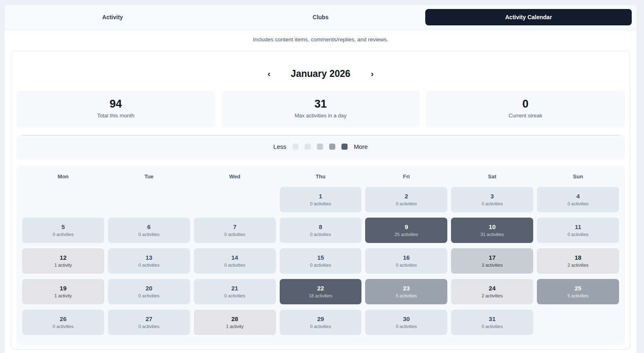 This screenshot has width=644, height=353. I want to click on day-number: 8, so click(321, 227).